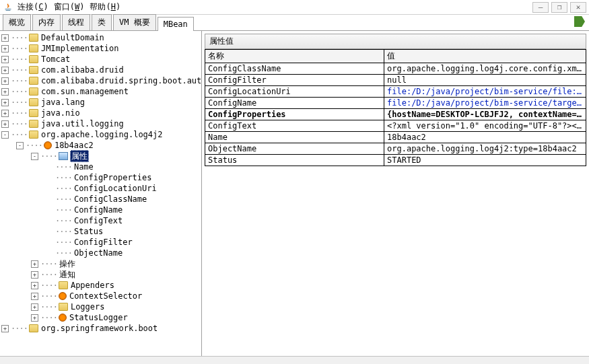 The image size is (589, 364). What do you see at coordinates (485, 160) in the screenshot?
I see `attr-value: STARTED` at bounding box center [485, 160].